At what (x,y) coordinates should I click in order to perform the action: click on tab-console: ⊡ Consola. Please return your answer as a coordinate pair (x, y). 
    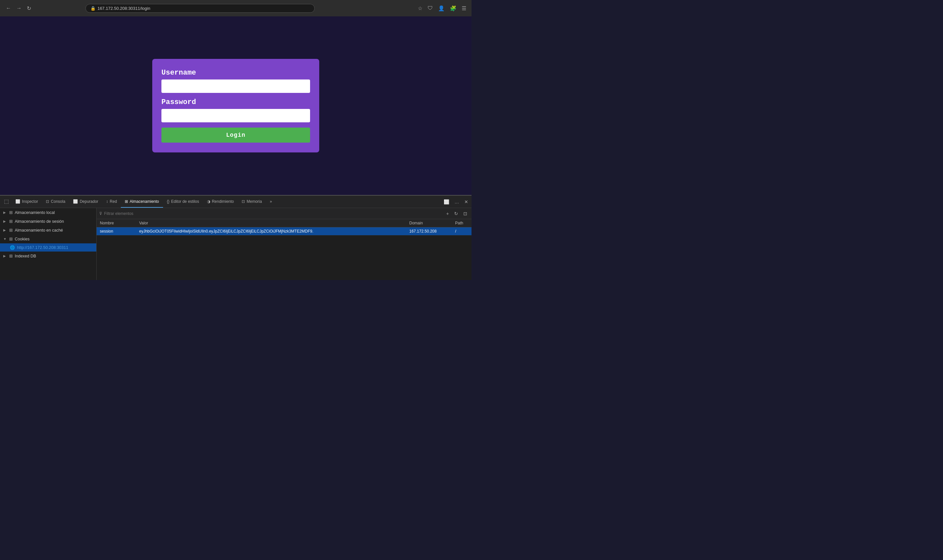
    Looking at the image, I should click on (56, 202).